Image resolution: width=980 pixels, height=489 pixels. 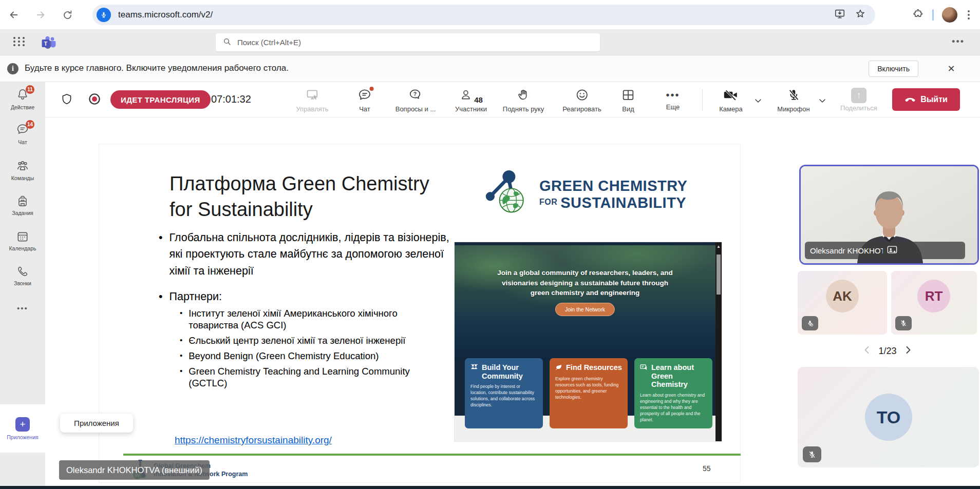 What do you see at coordinates (95, 99) in the screenshot?
I see `recording-icon` at bounding box center [95, 99].